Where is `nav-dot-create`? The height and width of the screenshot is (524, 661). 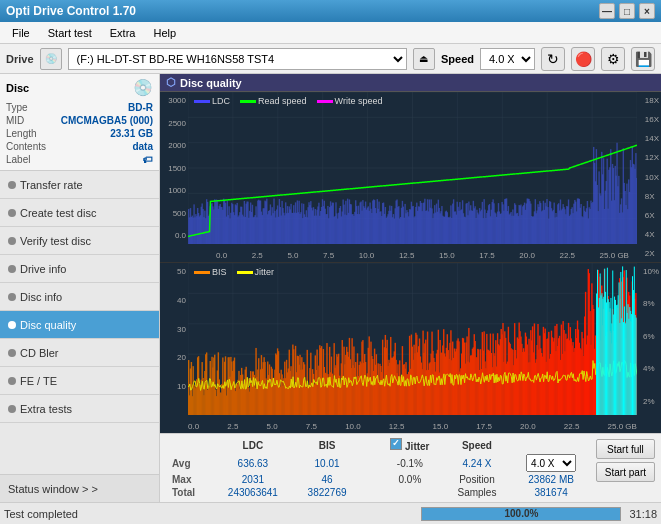
nav-dot-create is located at coordinates (12, 213).